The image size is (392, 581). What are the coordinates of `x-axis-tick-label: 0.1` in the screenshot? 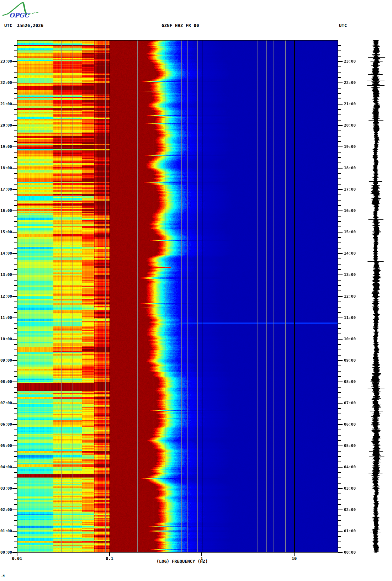 It's located at (110, 559).